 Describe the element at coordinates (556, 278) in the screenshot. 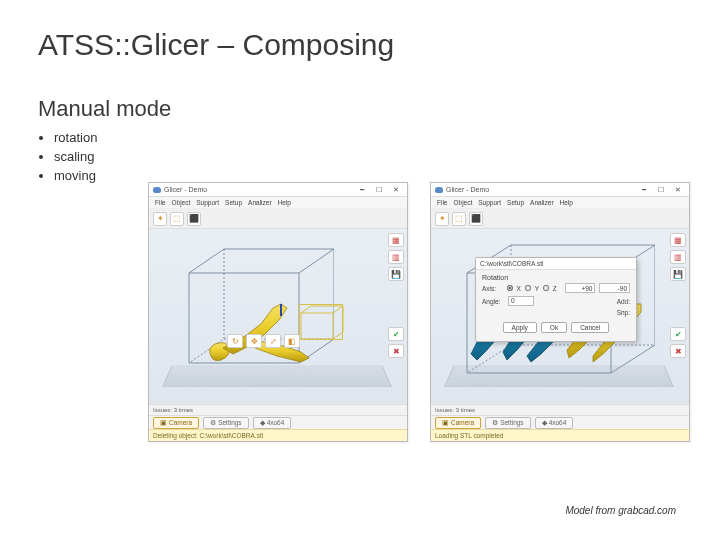

I see `dialog-section-label: Rotation` at that location.